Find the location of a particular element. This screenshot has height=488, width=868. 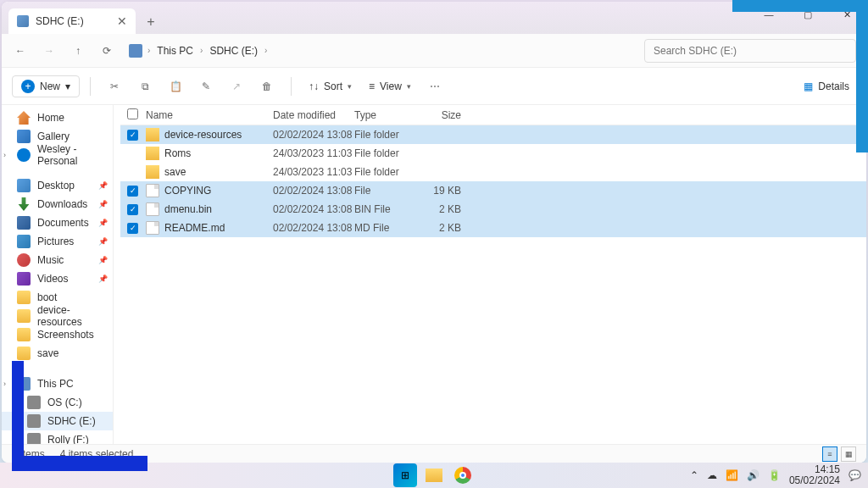

list-icon: ≡ is located at coordinates (371, 86).